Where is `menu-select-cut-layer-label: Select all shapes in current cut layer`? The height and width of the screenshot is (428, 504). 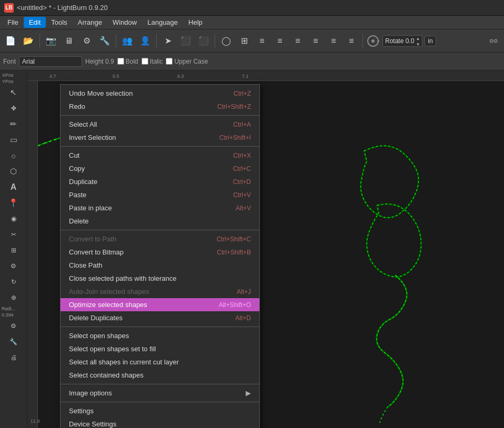 menu-select-cut-layer-label: Select all shapes in current cut layer is located at coordinates (124, 362).